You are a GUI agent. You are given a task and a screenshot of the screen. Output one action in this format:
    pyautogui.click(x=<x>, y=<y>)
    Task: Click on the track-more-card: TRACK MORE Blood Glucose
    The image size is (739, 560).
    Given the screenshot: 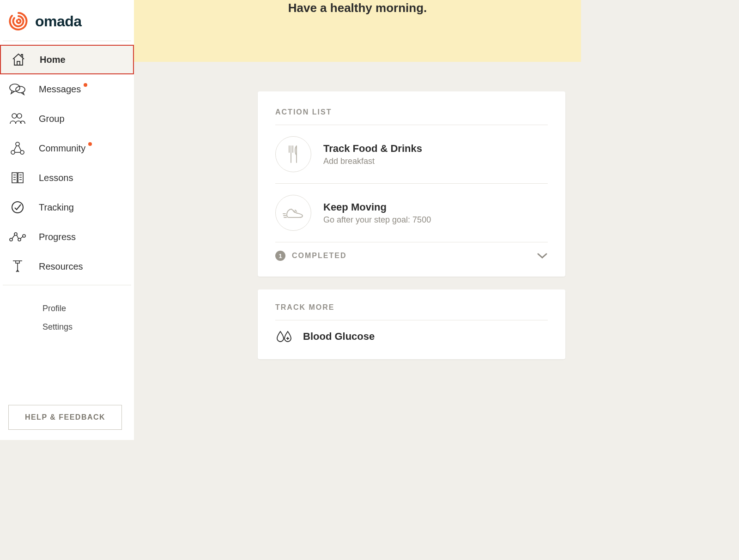 What is the action you would take?
    pyautogui.click(x=412, y=324)
    